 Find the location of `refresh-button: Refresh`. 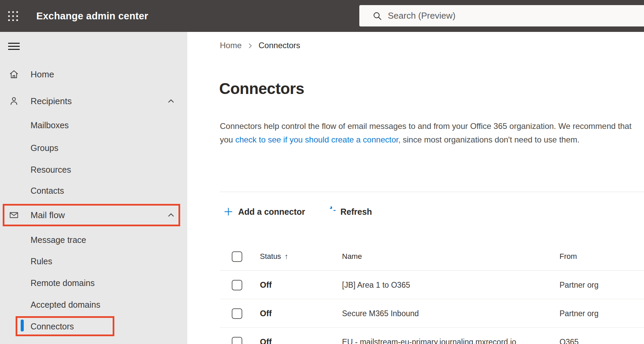

refresh-button: Refresh is located at coordinates (348, 212).